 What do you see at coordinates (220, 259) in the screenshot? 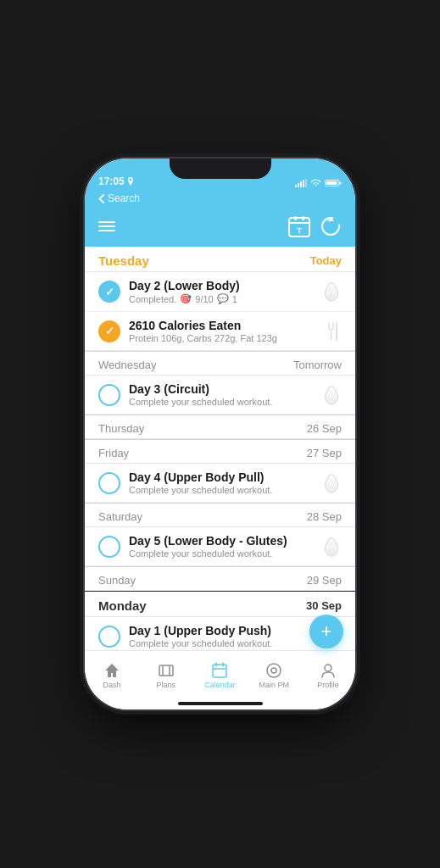
I see `day-header-tuesday: Tuesday Today` at bounding box center [220, 259].